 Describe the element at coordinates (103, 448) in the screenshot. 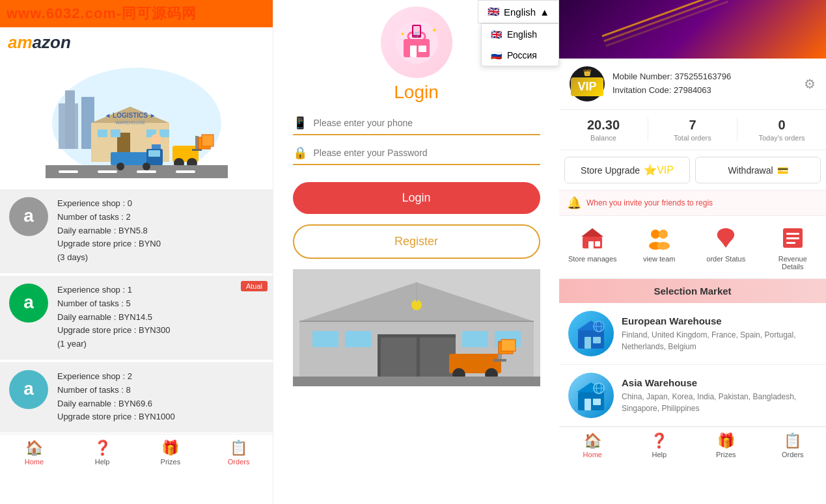

I see `help-icon-left: ❓` at that location.